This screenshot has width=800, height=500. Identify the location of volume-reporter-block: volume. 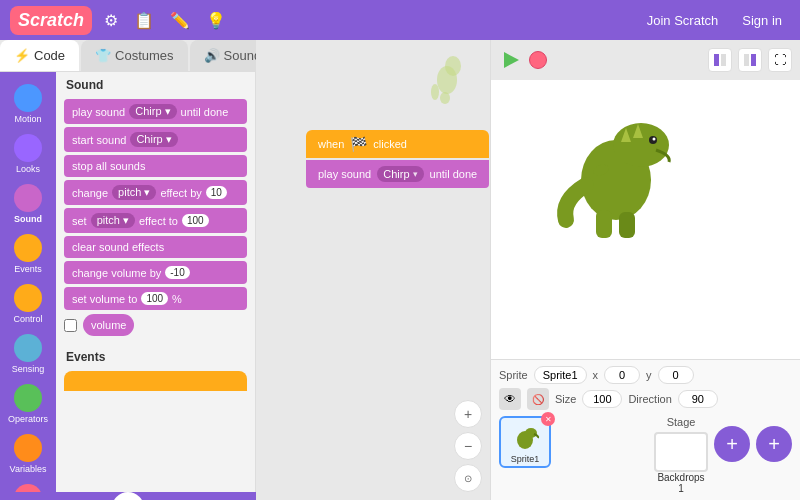
(108, 325).